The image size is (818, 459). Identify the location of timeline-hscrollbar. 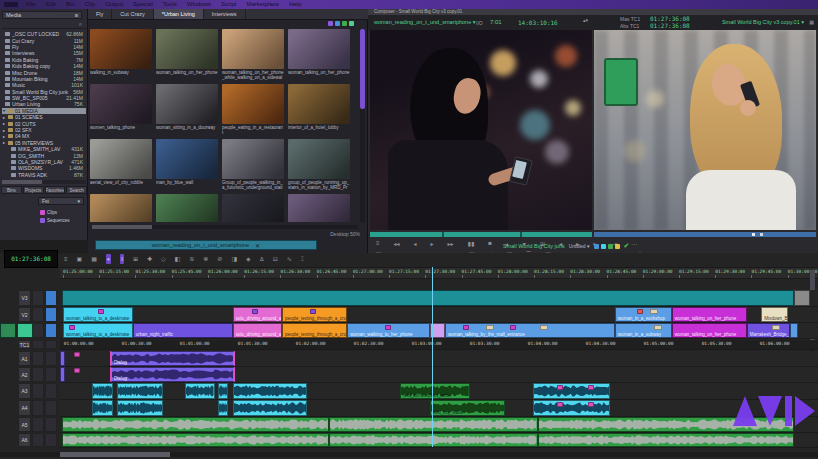
(409, 454).